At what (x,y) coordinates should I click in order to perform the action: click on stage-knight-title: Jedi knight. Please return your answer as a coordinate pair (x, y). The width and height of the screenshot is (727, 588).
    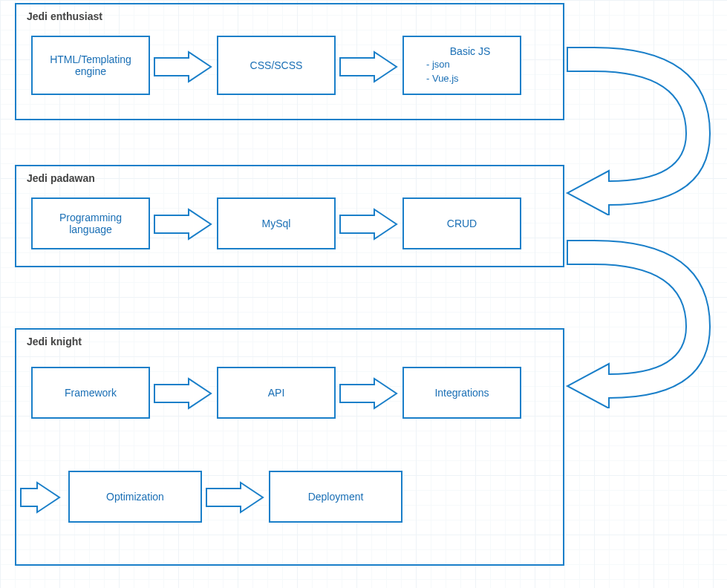
    Looking at the image, I should click on (54, 342).